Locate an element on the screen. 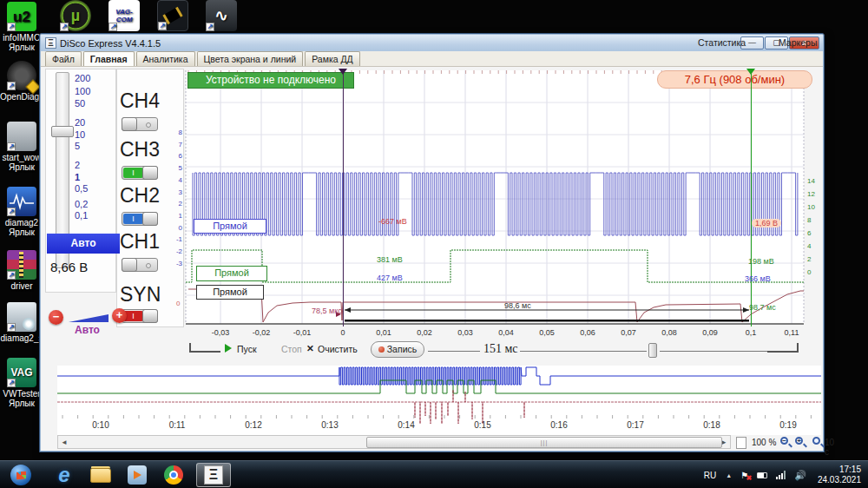  x-tick-0,07: 0,07 is located at coordinates (628, 333).